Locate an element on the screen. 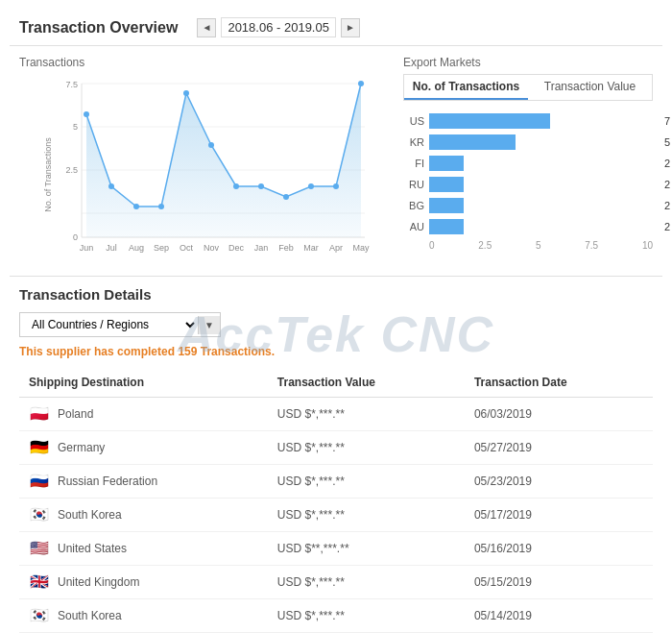 Image resolution: width=672 pixels, height=633 pixels. line-chart-title: Transactions is located at coordinates (206, 62).